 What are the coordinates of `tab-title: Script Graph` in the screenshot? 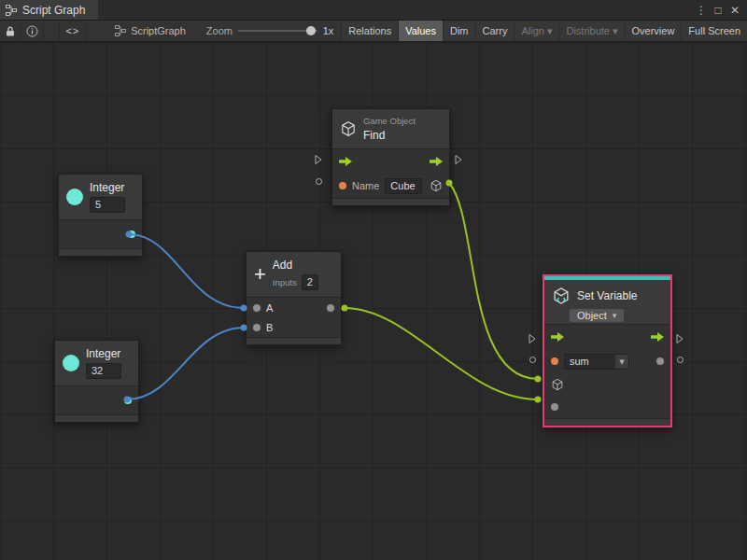 It's located at (54, 10).